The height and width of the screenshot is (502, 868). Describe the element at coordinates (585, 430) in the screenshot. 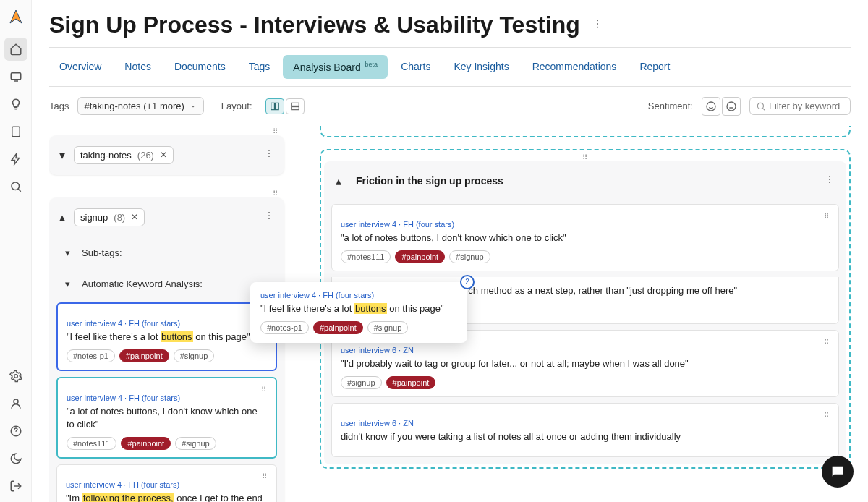

I see `note-card: ⠿user interview 6 · ZNdidn't know if you…` at that location.